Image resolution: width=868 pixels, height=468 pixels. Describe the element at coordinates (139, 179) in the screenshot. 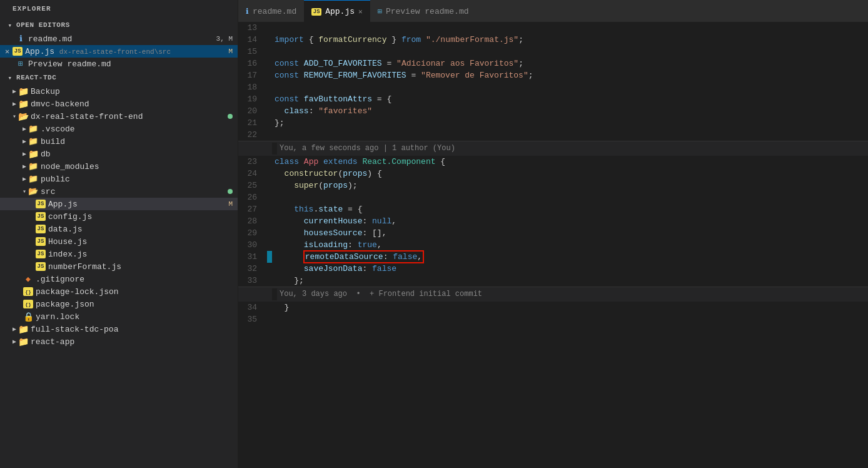

I see `folder-public-label: public` at that location.